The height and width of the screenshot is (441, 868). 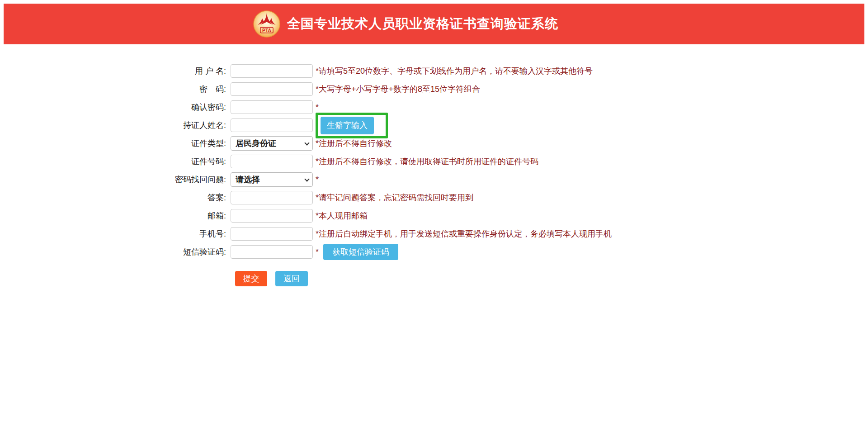 What do you see at coordinates (272, 180) in the screenshot?
I see `security-question-select: 请选择` at bounding box center [272, 180].